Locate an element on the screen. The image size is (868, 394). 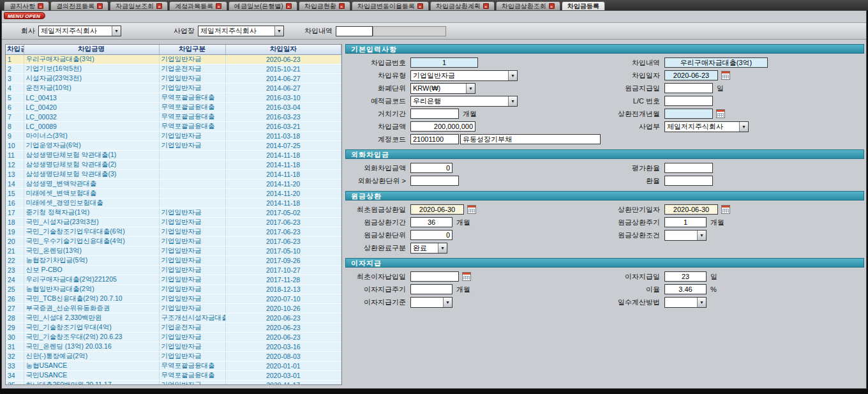
table-row: 25농협일반자금대출(2억)기업일반자금2018-12-13 is located at coordinates (174, 289).